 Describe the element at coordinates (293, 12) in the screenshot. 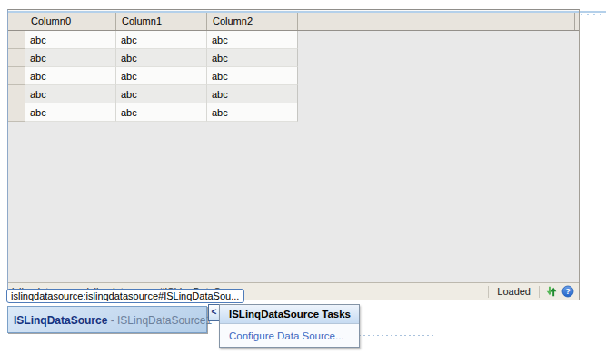

I see `header-accent-line` at that location.